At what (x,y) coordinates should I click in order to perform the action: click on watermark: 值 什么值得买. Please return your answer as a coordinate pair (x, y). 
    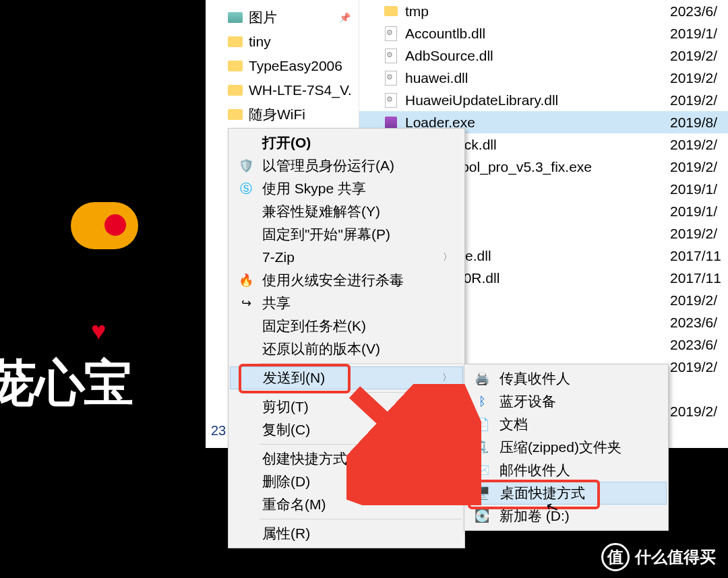
    Looking at the image, I should click on (659, 557).